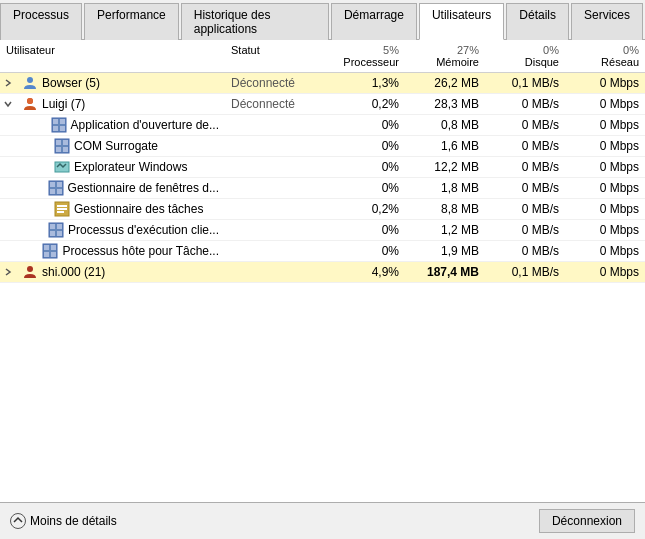 Image resolution: width=645 pixels, height=539 pixels. I want to click on cell-name: Processus hôte pour Tâche..., so click(112, 251).